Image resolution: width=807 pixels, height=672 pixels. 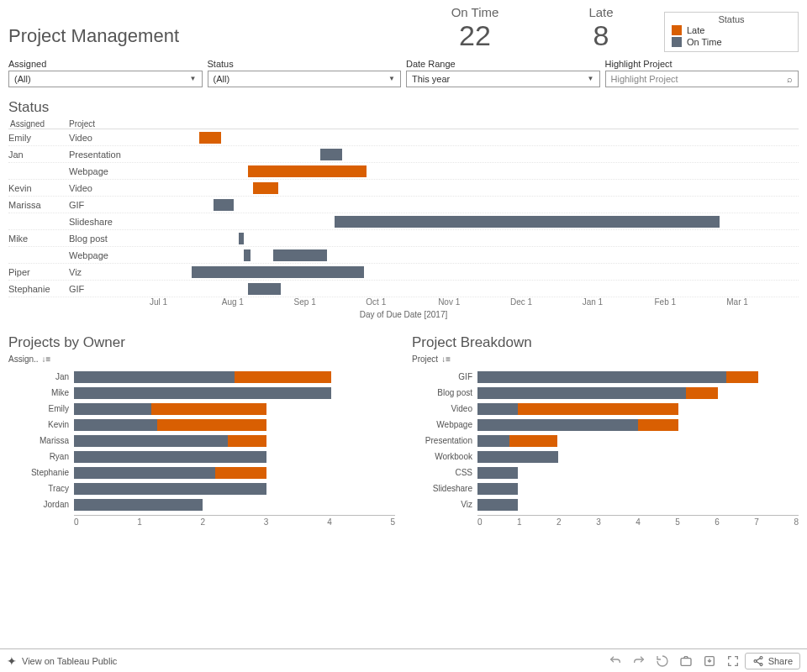 I want to click on bar-label: Viz, so click(x=445, y=504).